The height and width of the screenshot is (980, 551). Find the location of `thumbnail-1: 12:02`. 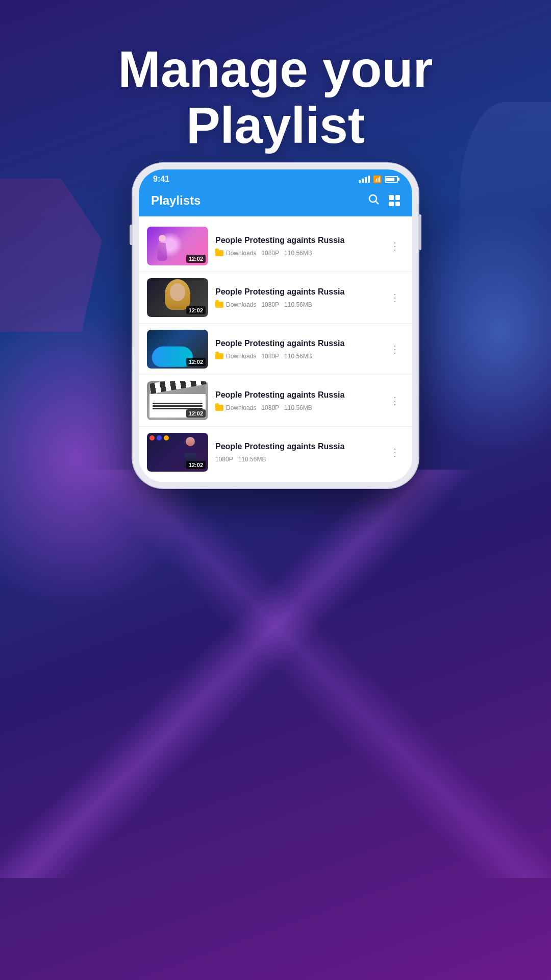

thumbnail-1: 12:02 is located at coordinates (178, 246).